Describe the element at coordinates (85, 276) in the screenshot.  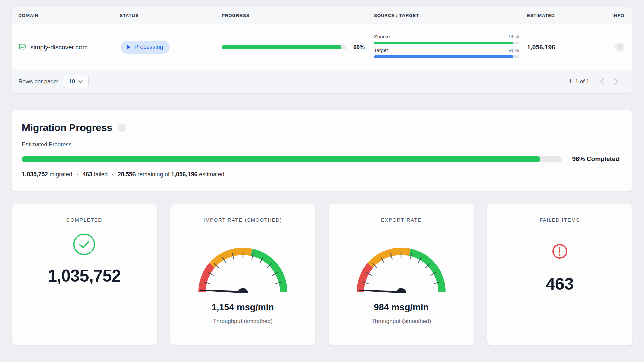
I see `completed-value: 1,035,752` at that location.